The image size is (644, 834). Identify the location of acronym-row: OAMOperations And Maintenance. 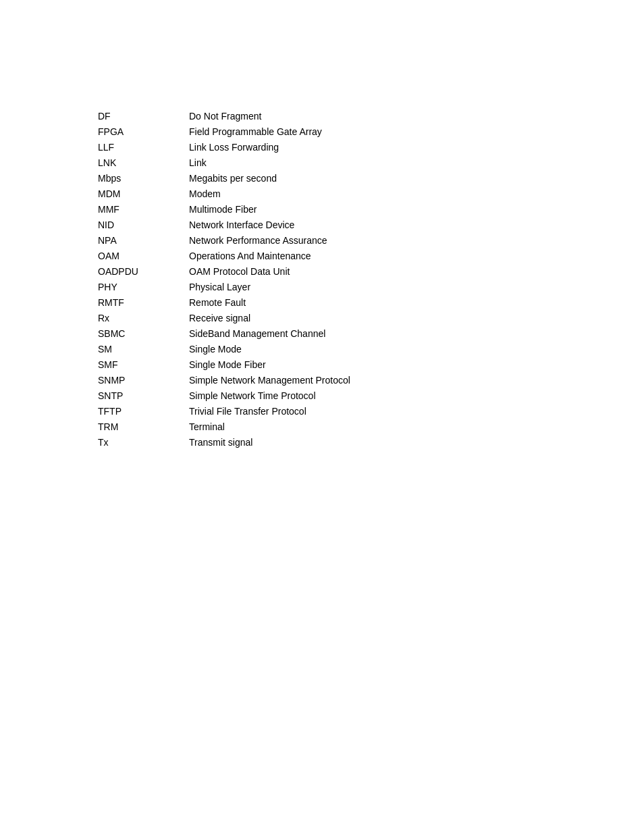
(224, 255).